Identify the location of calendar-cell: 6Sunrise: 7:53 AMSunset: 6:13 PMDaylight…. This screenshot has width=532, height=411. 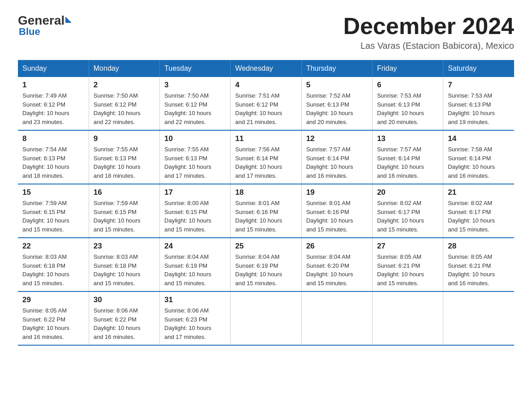
(408, 104).